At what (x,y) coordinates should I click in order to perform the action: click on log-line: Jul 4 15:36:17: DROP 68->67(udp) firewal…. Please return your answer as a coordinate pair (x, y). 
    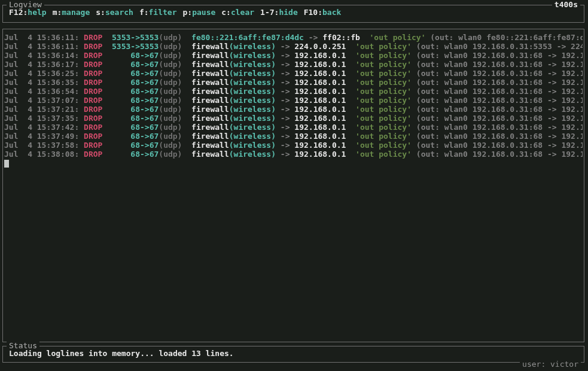
    Looking at the image, I should click on (293, 65).